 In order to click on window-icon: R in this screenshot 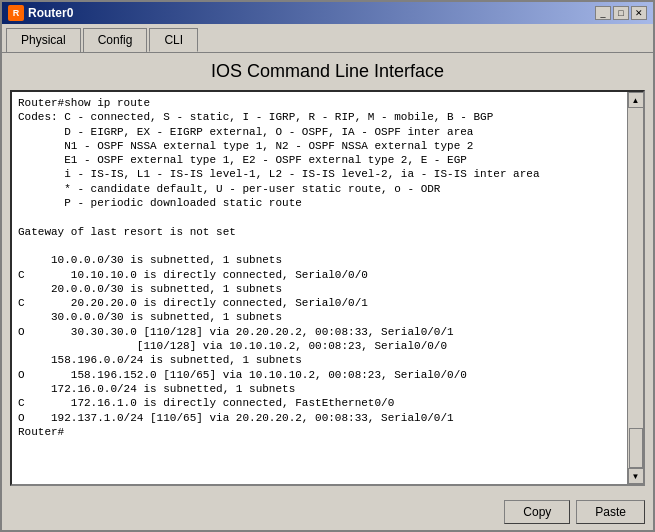, I will do `click(16, 13)`.